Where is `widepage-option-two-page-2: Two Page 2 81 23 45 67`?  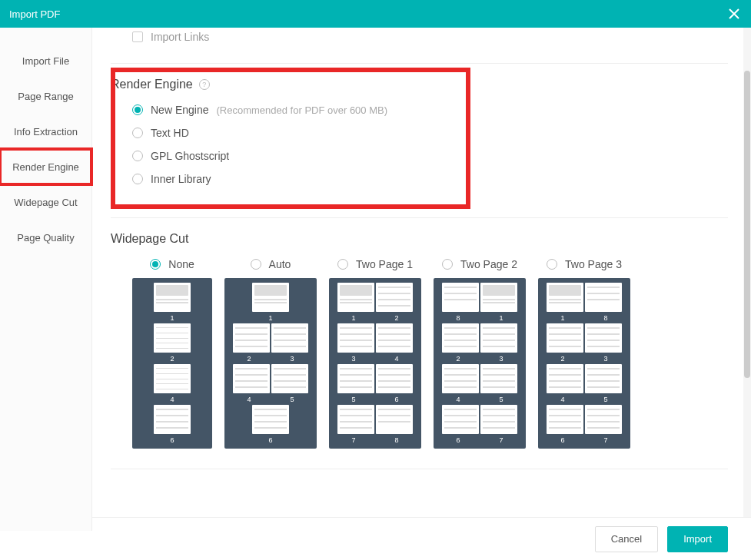 widepage-option-two-page-2: Two Page 2 81 23 45 67 is located at coordinates (480, 353).